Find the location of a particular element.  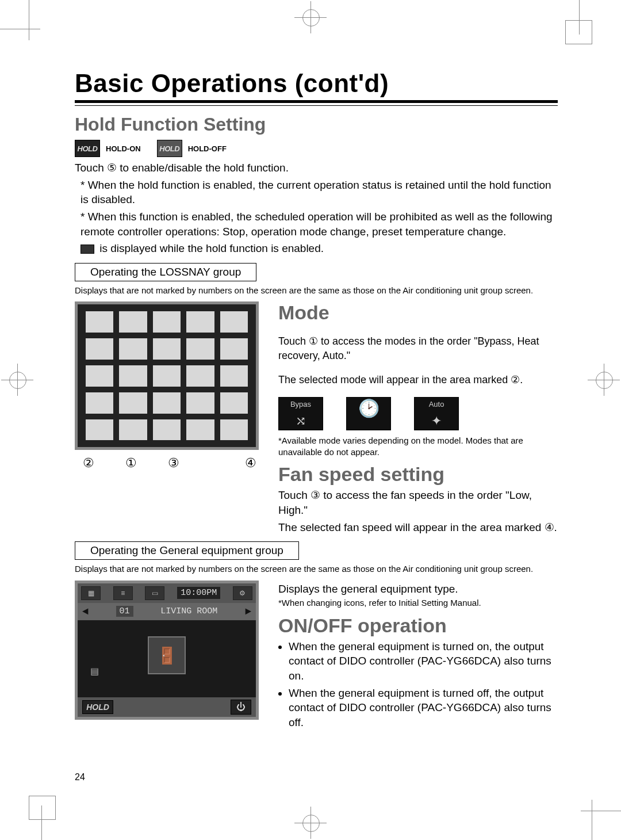

callout-row: ② ① ③ ④ is located at coordinates (170, 463).